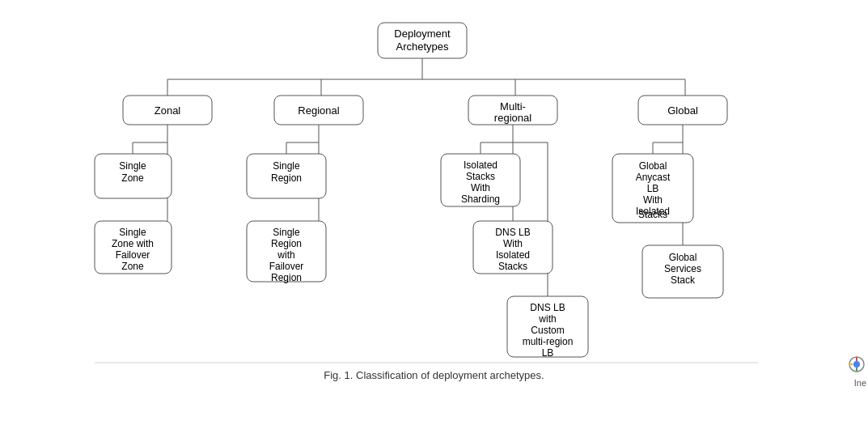 The height and width of the screenshot is (425, 868). Describe the element at coordinates (548, 327) in the screenshot. I see `leaf-dns-lb-custom: DNS LB with Custom multi-region LB` at that location.